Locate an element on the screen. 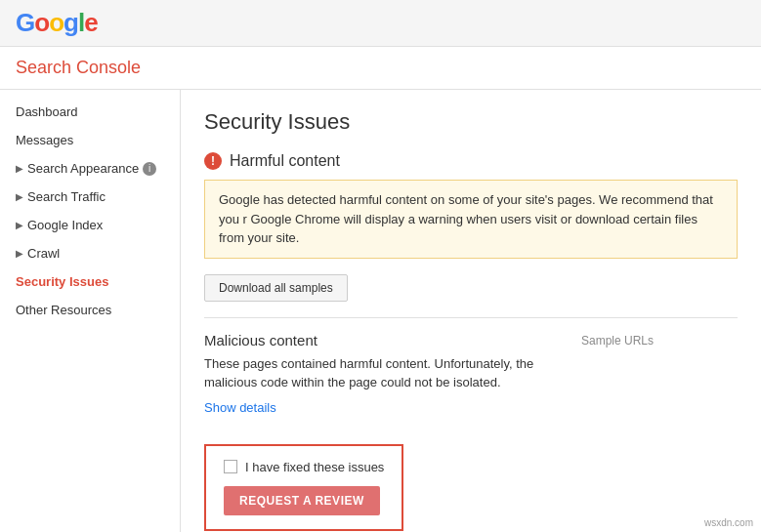  watermark: wsxdn.com is located at coordinates (729, 523).